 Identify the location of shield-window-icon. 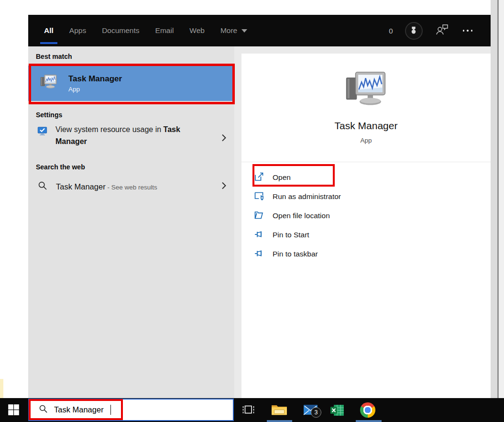
(259, 197).